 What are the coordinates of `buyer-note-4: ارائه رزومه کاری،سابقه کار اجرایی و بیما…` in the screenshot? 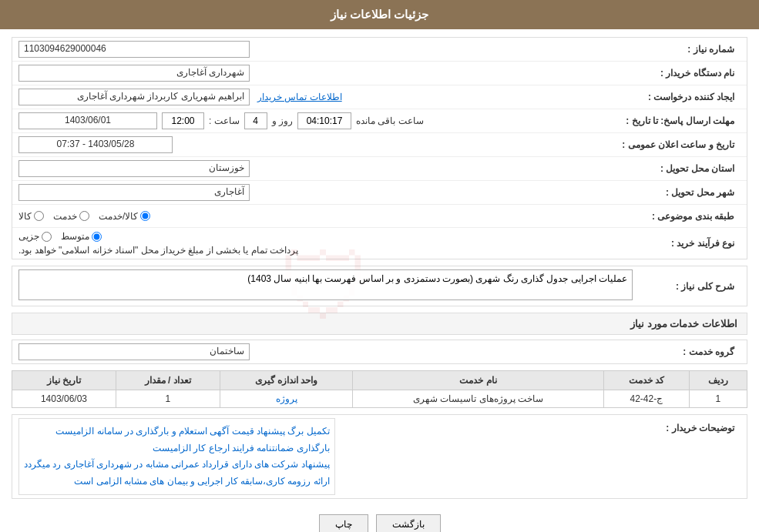 It's located at (177, 482).